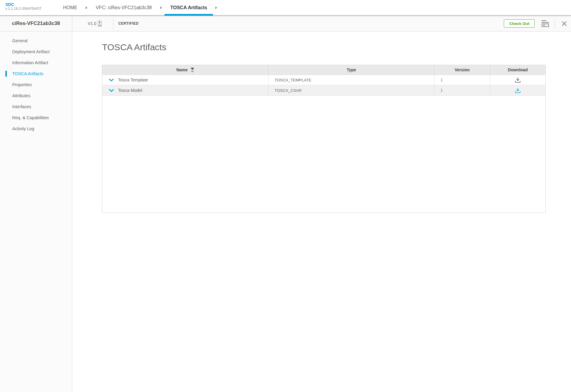  What do you see at coordinates (36, 24) in the screenshot?
I see `component-name: ciRes-VFC21ab3c38` at bounding box center [36, 24].